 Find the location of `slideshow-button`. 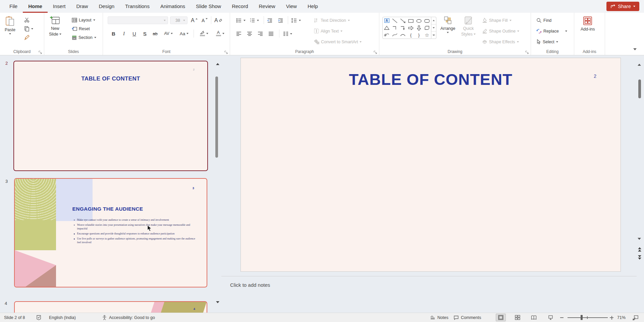

slideshow-button is located at coordinates (550, 317).